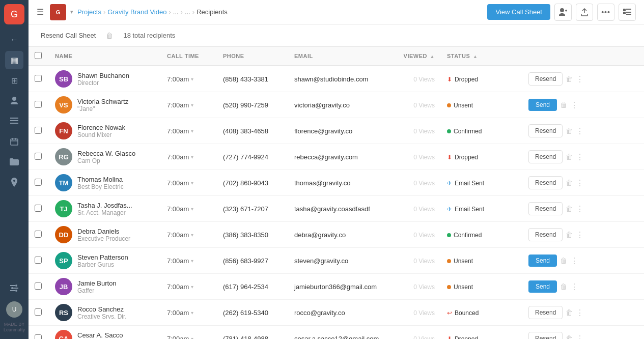 The image size is (644, 339). I want to click on views-count: 0 Views, so click(424, 337).